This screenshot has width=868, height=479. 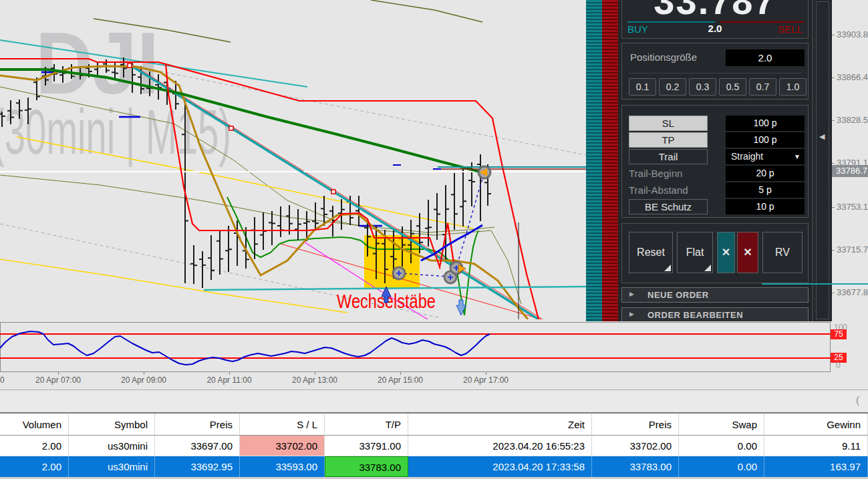 What do you see at coordinates (610, 160) in the screenshot?
I see `red-striped-divider` at bounding box center [610, 160].